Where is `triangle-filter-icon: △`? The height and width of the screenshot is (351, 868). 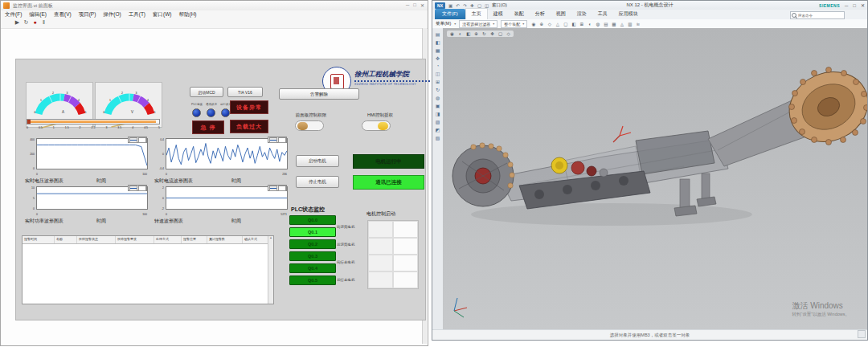
triangle-filter-icon: △ is located at coordinates (558, 24).